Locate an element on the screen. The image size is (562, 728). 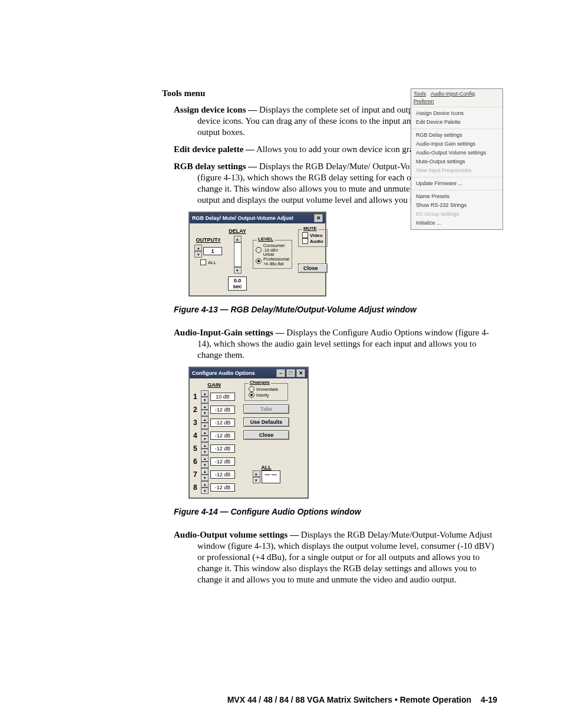
menu-item: Edit Device Palette is located at coordinates (457, 123).